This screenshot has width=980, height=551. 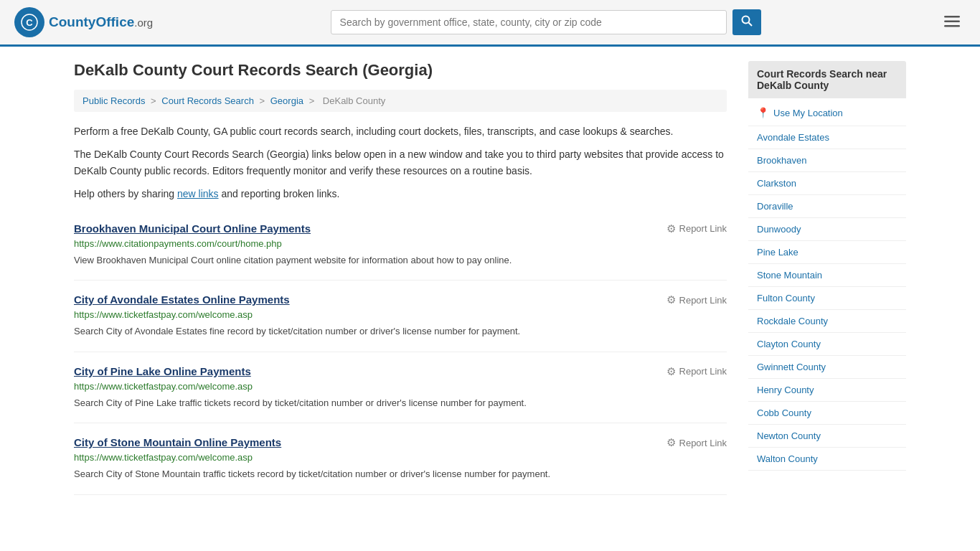 I want to click on sidebar-link-newton-county: Newton County, so click(x=827, y=436).